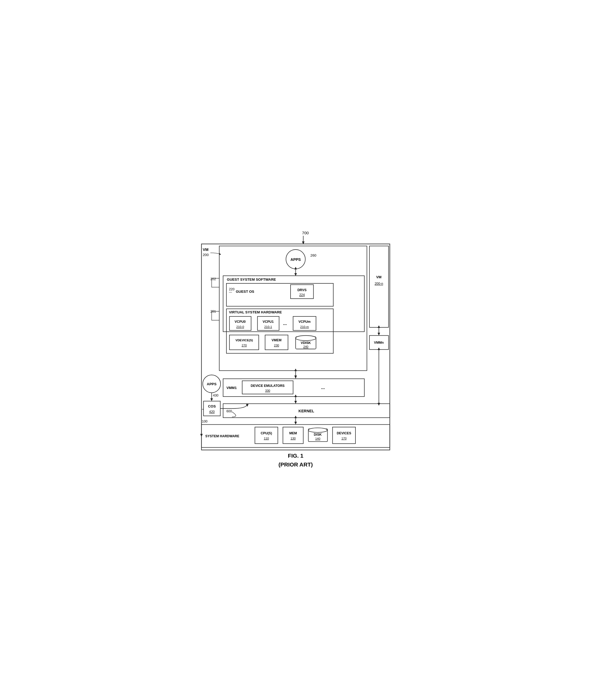  I want to click on devices-ref-span: 170, so click(344, 438).